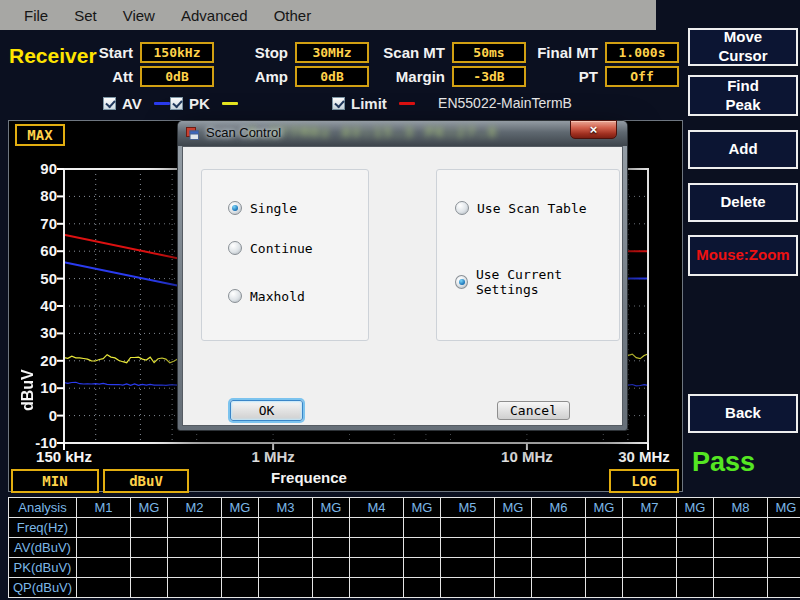 The height and width of the screenshot is (600, 800). What do you see at coordinates (644, 456) in the screenshot?
I see `x-axis-tick-label: 30 MHz` at bounding box center [644, 456].